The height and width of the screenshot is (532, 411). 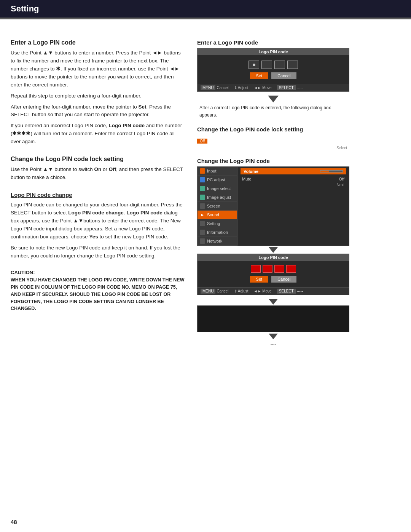 I want to click on enter-pin-para4: If you entered an incorrect Logo PIN cod…, so click(x=98, y=134).